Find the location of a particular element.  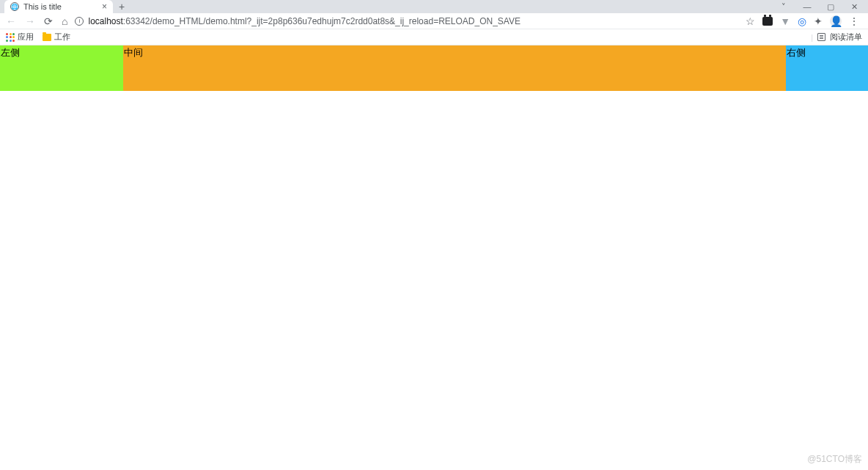

extension-v-icon: ▼ is located at coordinates (785, 21).